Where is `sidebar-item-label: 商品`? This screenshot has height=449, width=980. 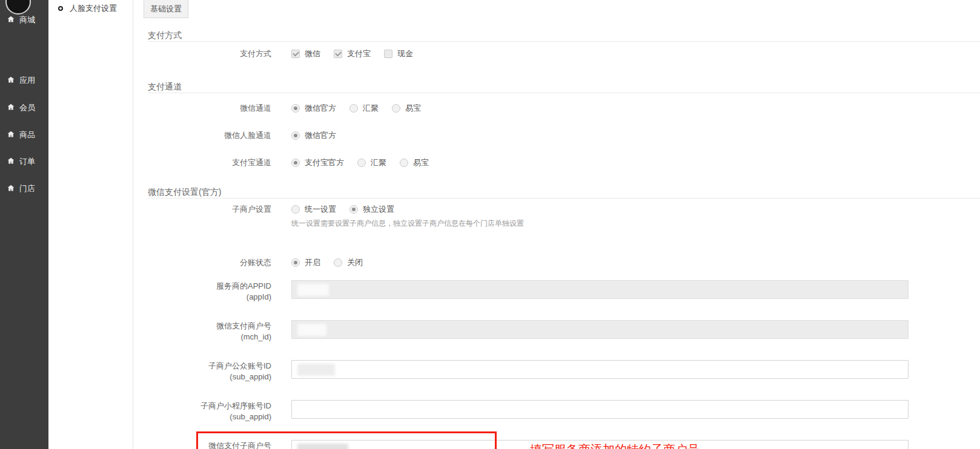 sidebar-item-label: 商品 is located at coordinates (27, 135).